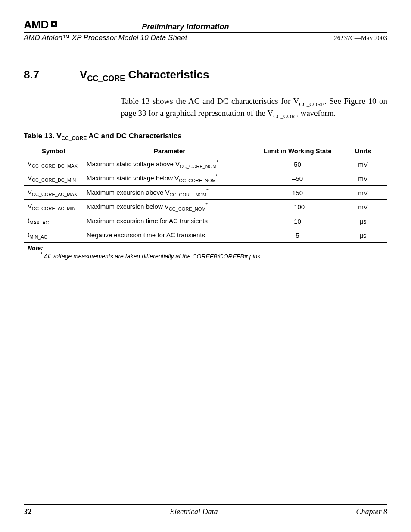 This screenshot has height=532, width=411. I want to click on sym-sub: CC_CORE_DC_MAX, so click(55, 166).